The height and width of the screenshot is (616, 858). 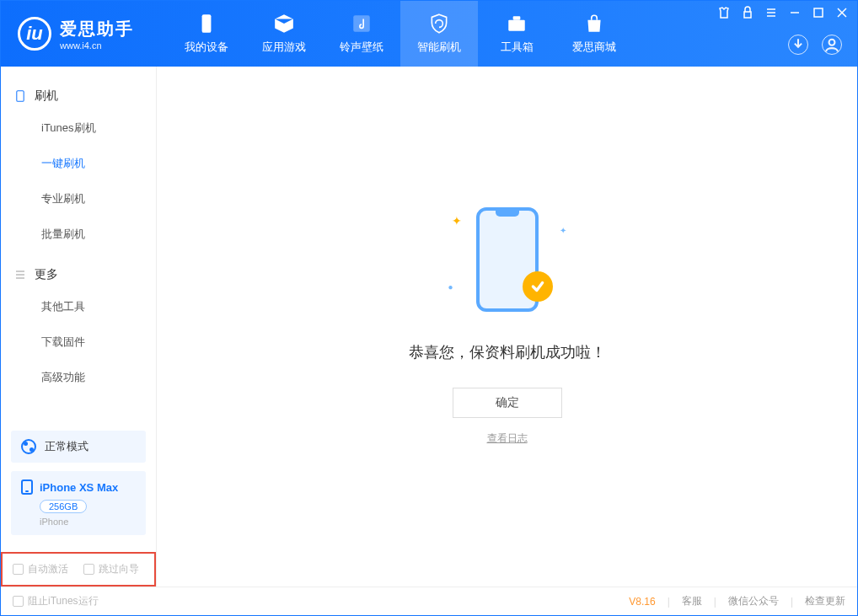 I want to click on footer-bar: 阻止iTunes运行 V8.16 | 客服 | 微信公众号 | 检查更新, so click(x=429, y=601).